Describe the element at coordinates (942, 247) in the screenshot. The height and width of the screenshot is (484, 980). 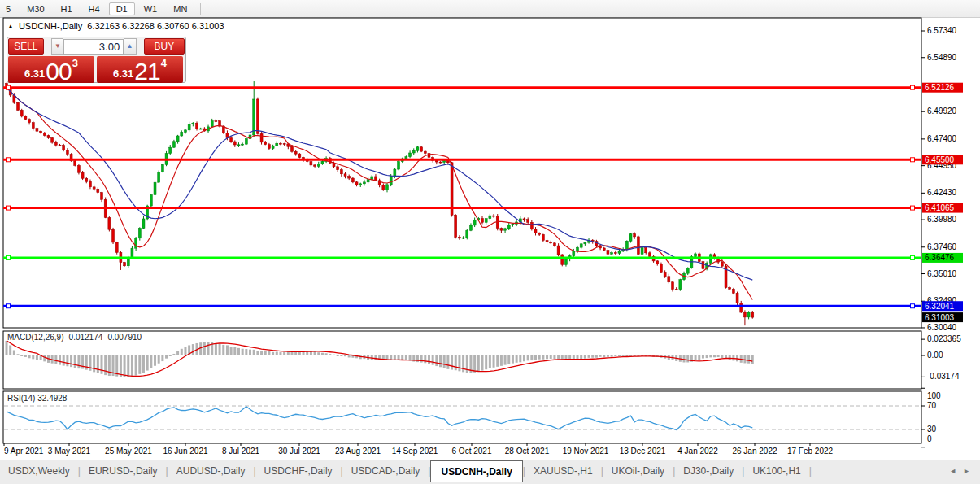
I see `svg-text: 6.37460` at that location.